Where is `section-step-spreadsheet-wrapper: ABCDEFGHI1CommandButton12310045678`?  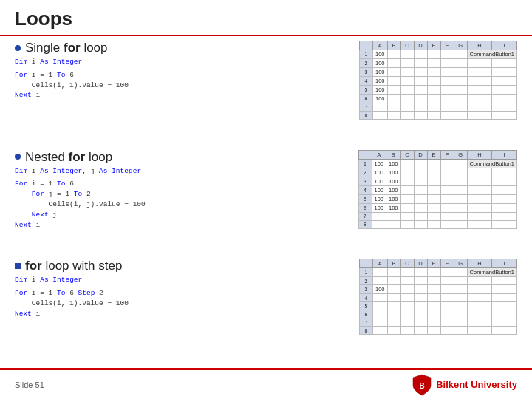
section-step-spreadsheet-wrapper: ABCDEFGHI1CommandButton12310045678 is located at coordinates (381, 297).